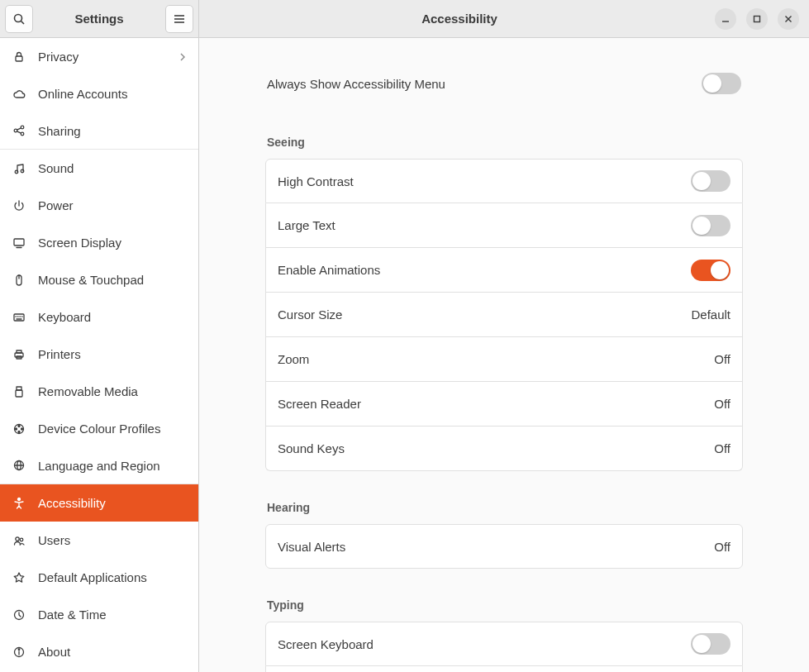 Image resolution: width=809 pixels, height=672 pixels. Describe the element at coordinates (99, 503) in the screenshot. I see `sidebar-item-accessibility: Accessibility` at that location.